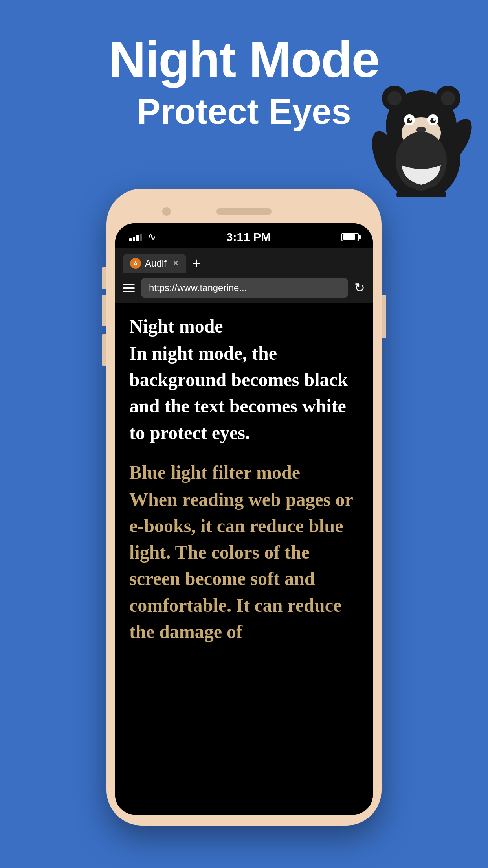 Image resolution: width=488 pixels, height=868 pixels. Describe the element at coordinates (104, 350) in the screenshot. I see `phone-volume-down-button` at that location.